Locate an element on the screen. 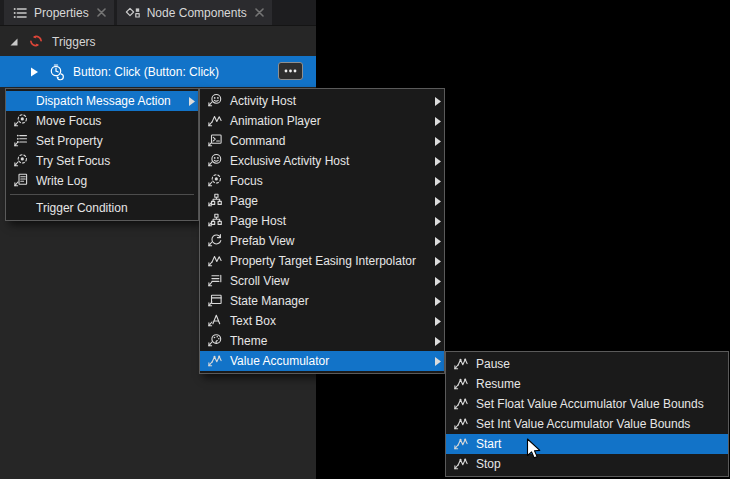 The height and width of the screenshot is (479, 730). menu-item-trigger-condition: Trigger Condition is located at coordinates (102, 208).